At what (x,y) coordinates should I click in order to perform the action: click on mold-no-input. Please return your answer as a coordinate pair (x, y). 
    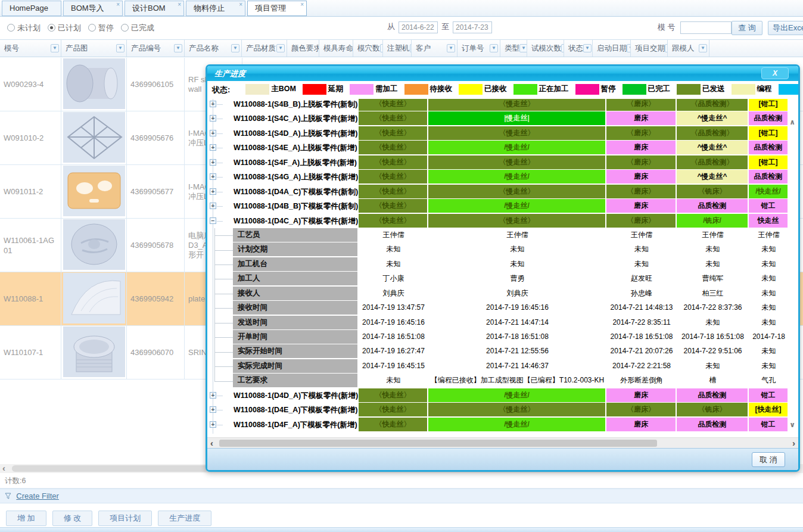
    Looking at the image, I should click on (706, 27).